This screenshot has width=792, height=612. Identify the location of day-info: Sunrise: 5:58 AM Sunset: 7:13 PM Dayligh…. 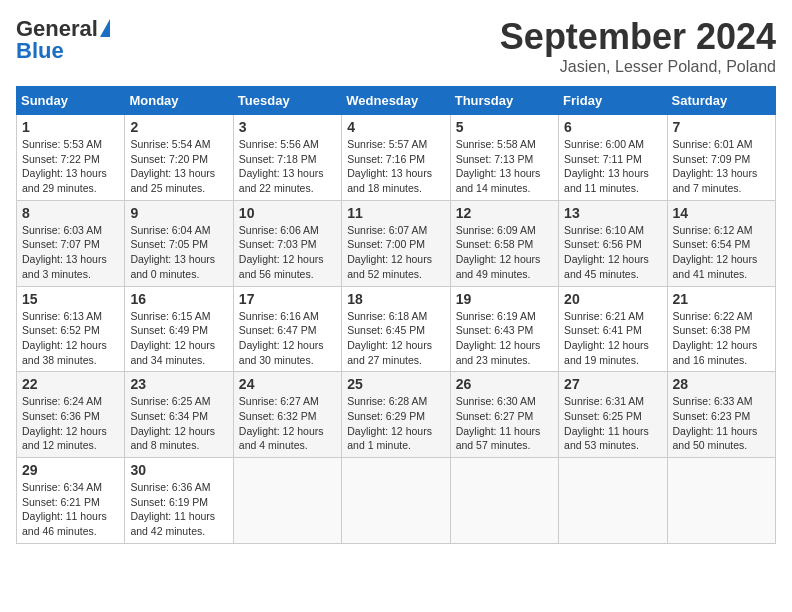
(504, 166).